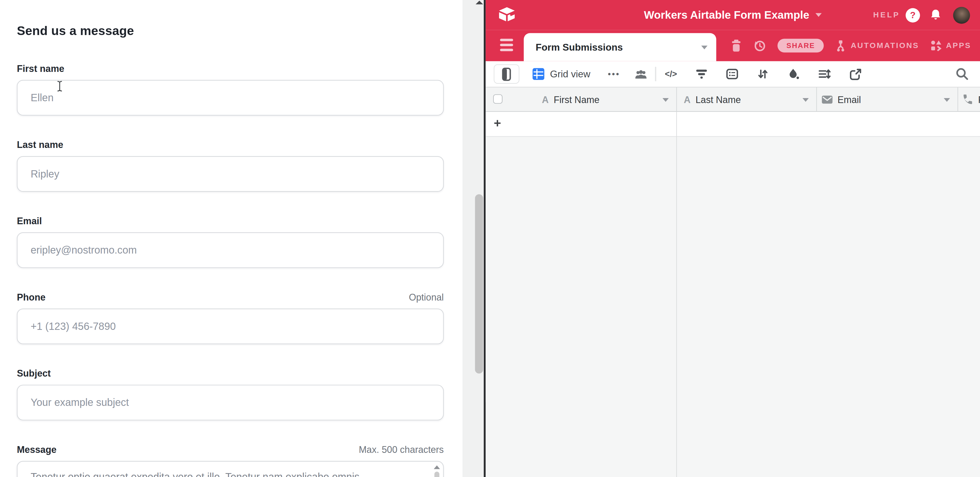 This screenshot has width=980, height=477. What do you see at coordinates (951, 46) in the screenshot?
I see `apps-button: APPS` at bounding box center [951, 46].